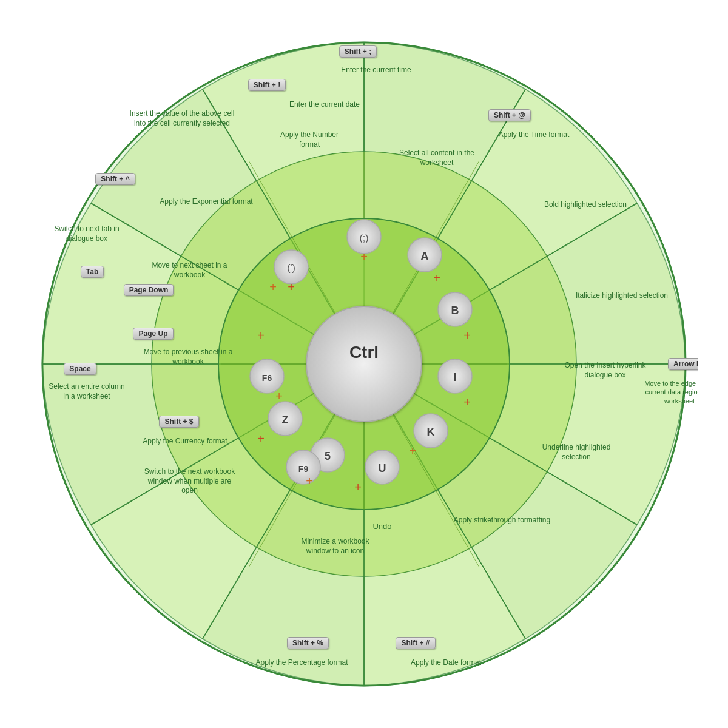 The height and width of the screenshot is (728, 728). I want to click on svg-text: F6, so click(267, 378).